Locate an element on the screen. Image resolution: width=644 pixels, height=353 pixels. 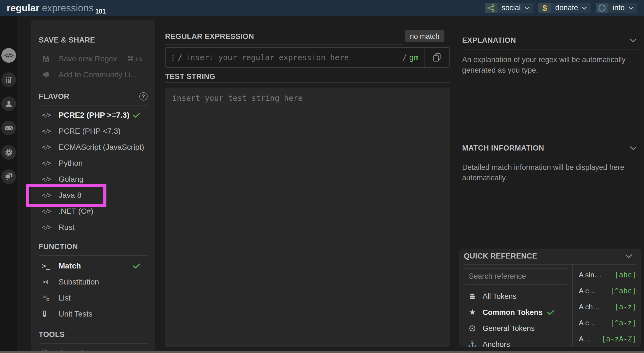
tools-section-title: TOOLS is located at coordinates (93, 334).